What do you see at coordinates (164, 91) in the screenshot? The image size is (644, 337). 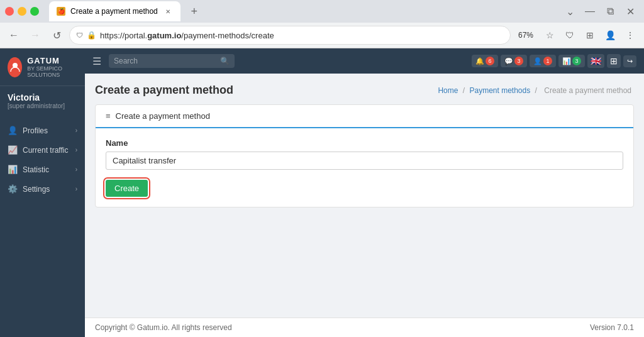 I see `page-title: Create a payment method` at bounding box center [164, 91].